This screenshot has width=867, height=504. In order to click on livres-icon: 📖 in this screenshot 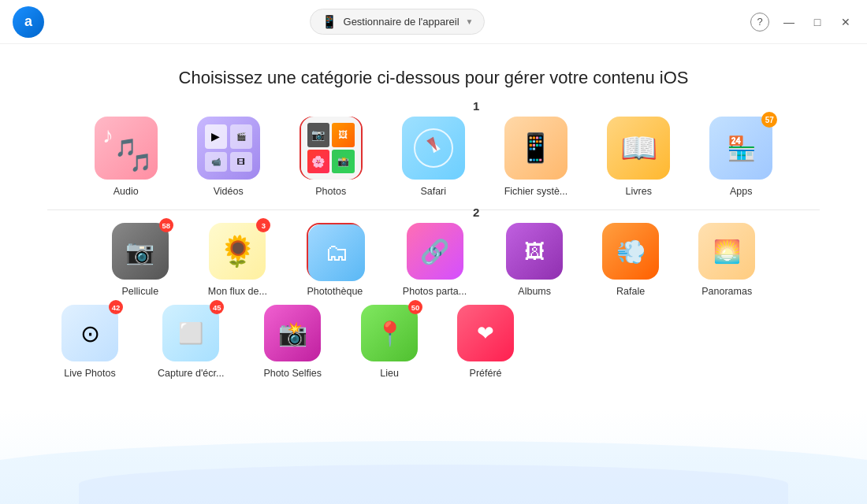, I will do `click(638, 148)`.